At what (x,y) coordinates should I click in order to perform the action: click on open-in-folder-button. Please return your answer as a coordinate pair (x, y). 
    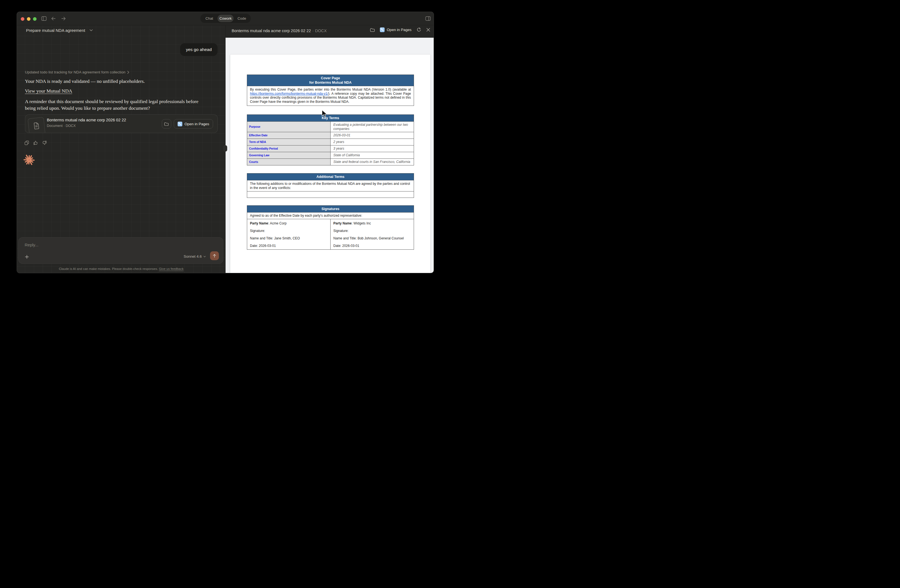
    Looking at the image, I should click on (166, 124).